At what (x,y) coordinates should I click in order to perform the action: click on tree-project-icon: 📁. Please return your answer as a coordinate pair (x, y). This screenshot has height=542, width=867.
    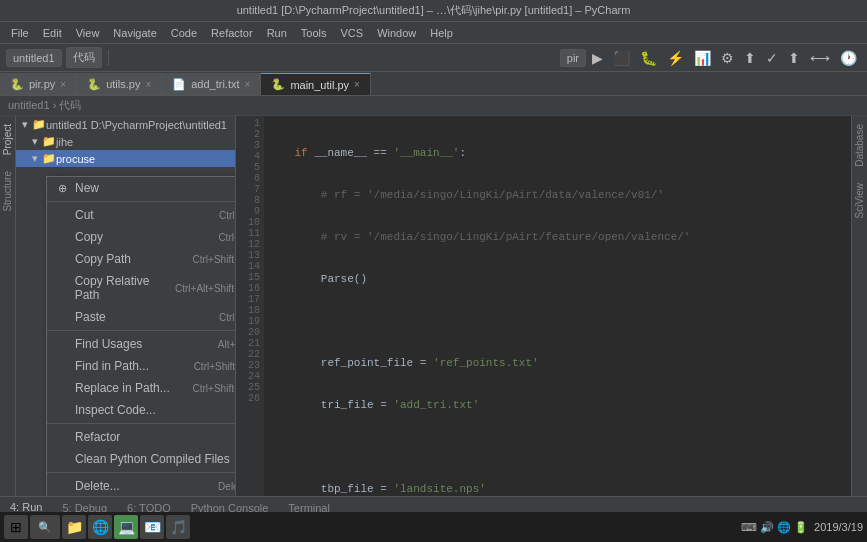
    Looking at the image, I should click on (39, 124).